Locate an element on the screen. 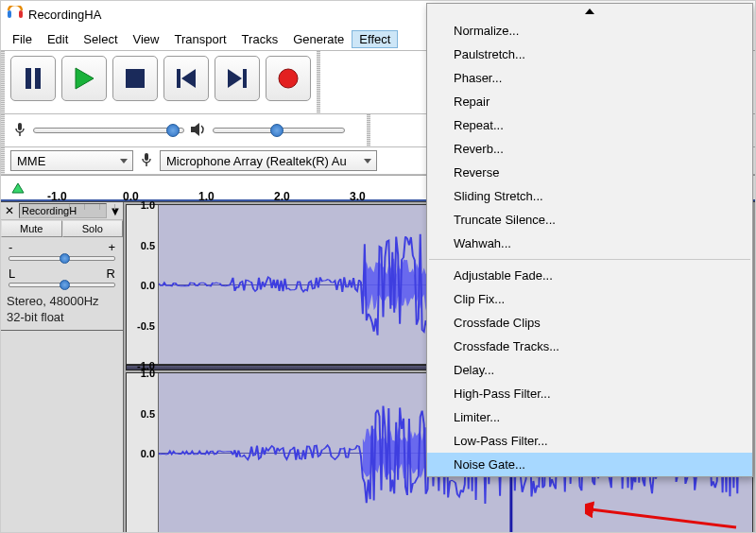 The height and width of the screenshot is (533, 756). effect-menu-item: Repair is located at coordinates (590, 102).